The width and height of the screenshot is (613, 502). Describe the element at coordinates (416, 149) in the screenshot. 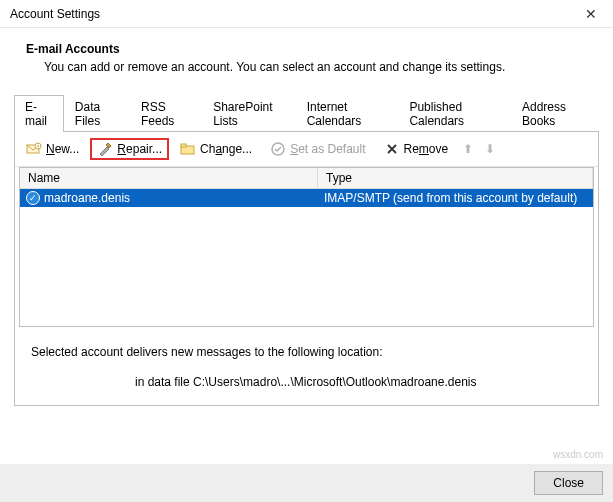

I see `remove-button: Remove` at that location.